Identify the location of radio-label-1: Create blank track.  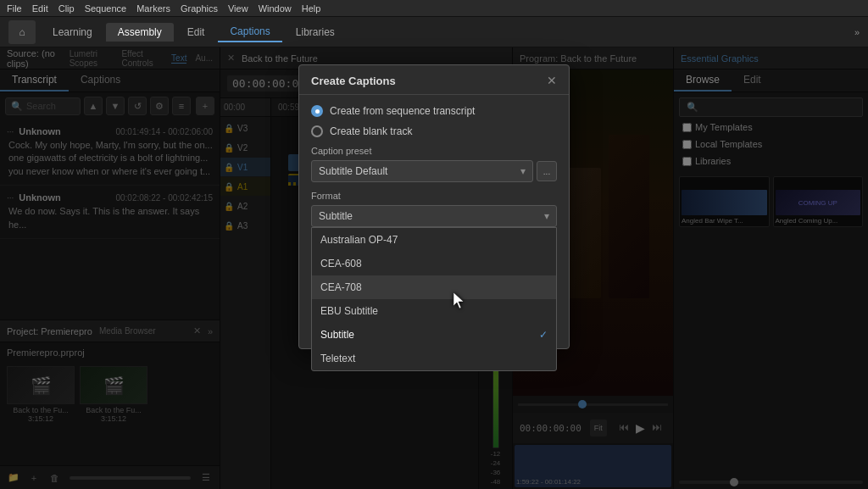
(371, 131).